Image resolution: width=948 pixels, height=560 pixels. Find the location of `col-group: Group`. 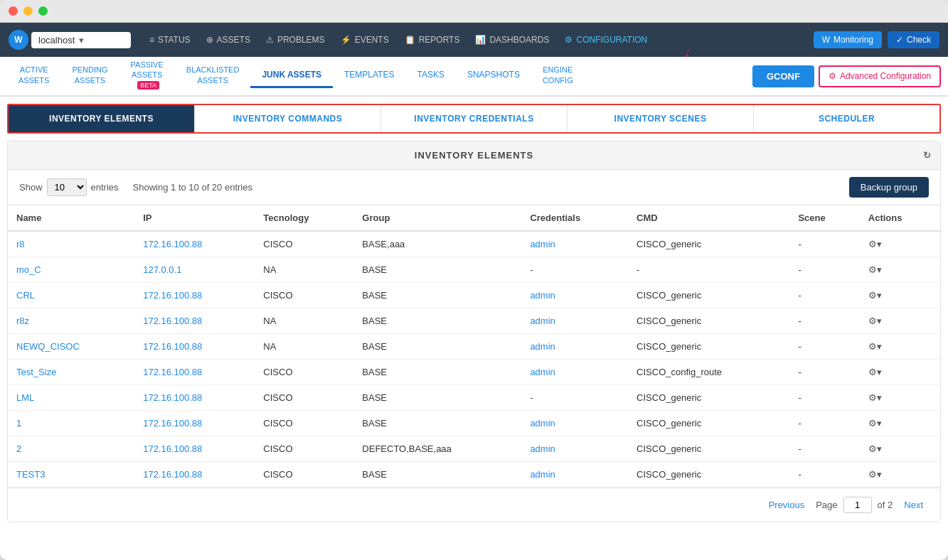

col-group: Group is located at coordinates (437, 218).